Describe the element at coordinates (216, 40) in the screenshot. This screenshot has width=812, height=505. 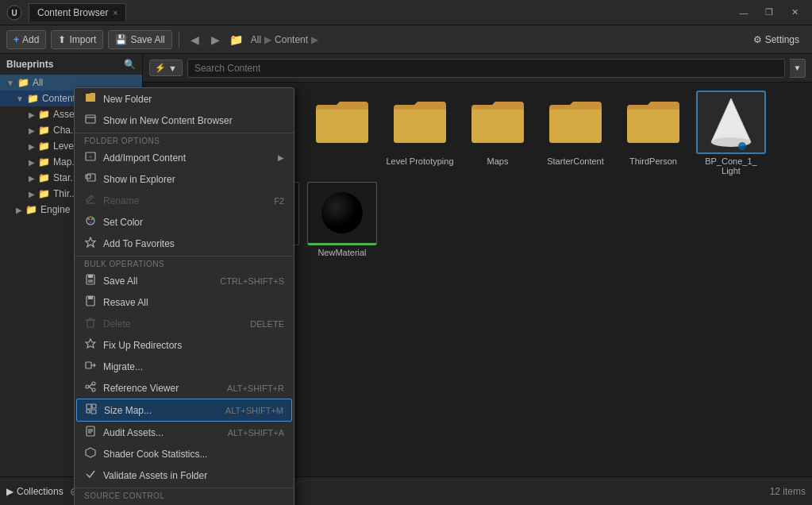
I see `nav-forward-button: ▶` at that location.